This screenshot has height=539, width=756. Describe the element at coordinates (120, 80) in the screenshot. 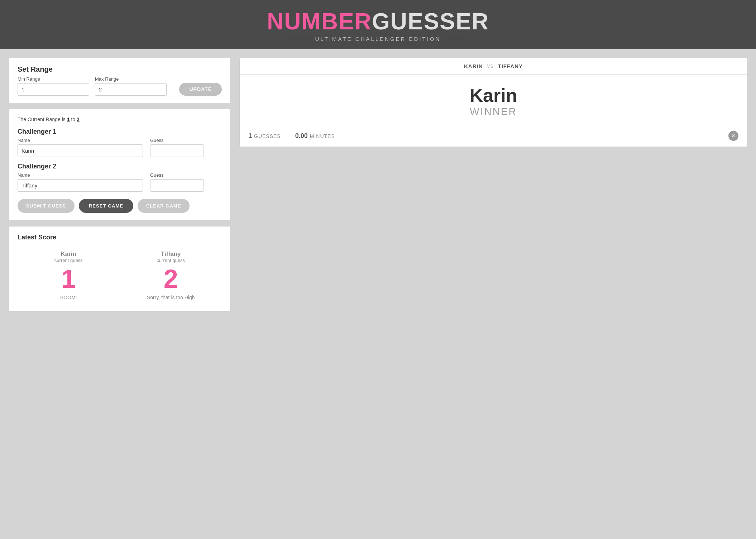

I see `set-range-card: Set Range Min Range Max Range UPDATE` at that location.